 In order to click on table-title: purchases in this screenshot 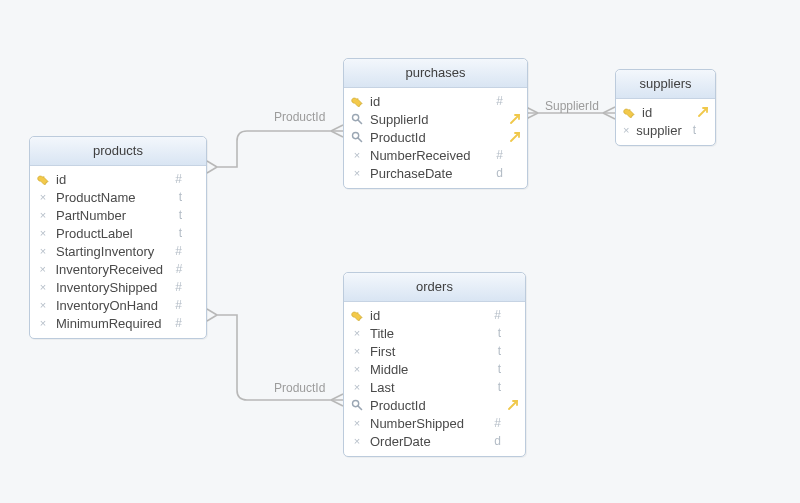, I will do `click(436, 74)`.